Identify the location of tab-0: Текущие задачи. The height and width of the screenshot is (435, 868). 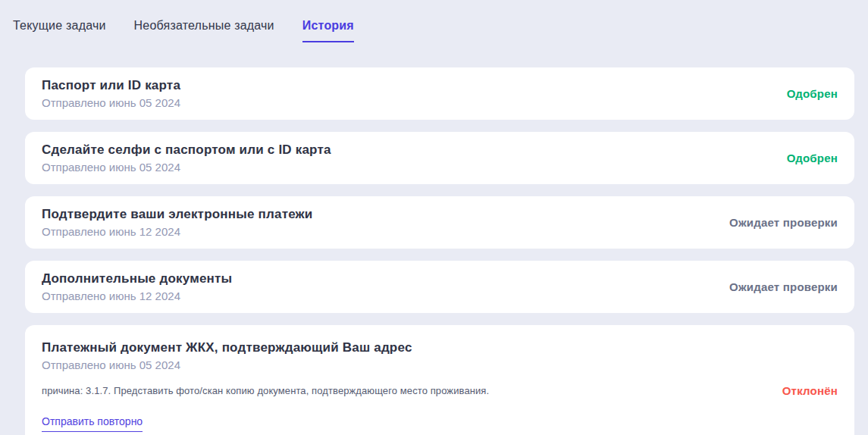
(59, 30).